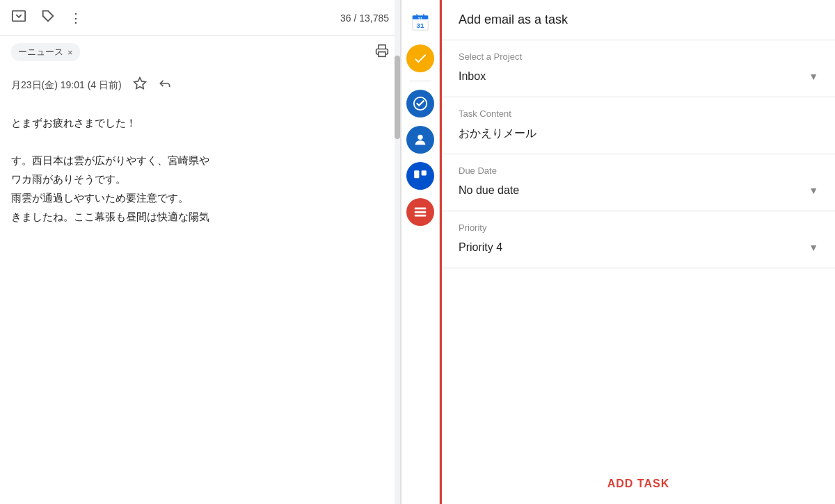  I want to click on body-line-1: とまずお疲れさまでした！, so click(200, 122).